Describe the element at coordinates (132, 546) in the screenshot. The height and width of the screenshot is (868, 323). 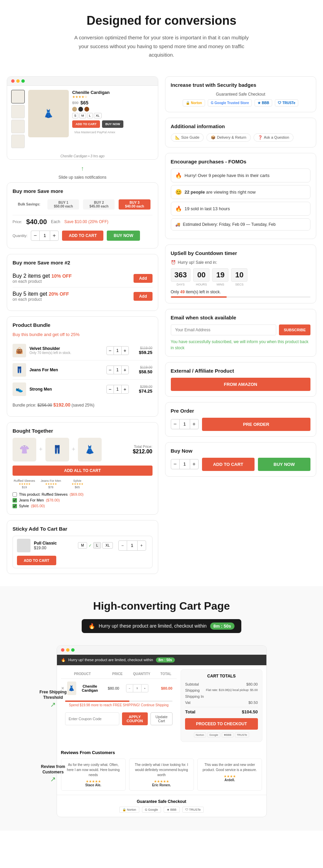
I see `sticky-qty-val: 1` at that location.